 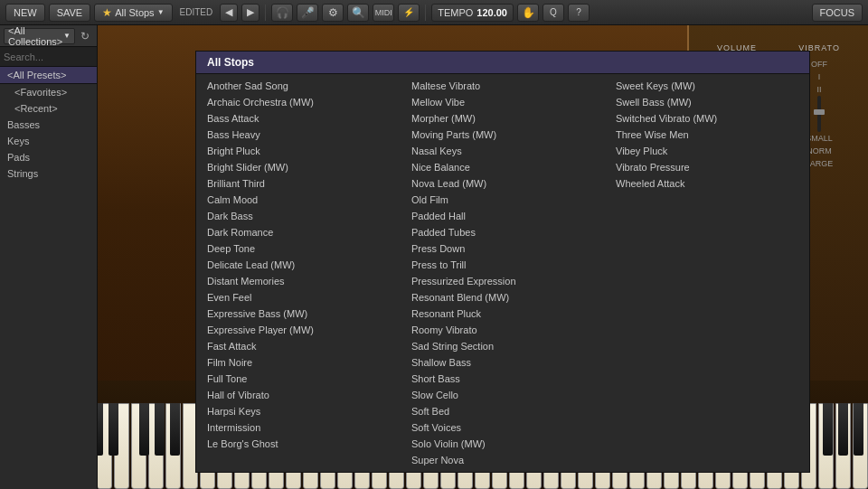 What do you see at coordinates (49, 76) in the screenshot?
I see `all-presets-header: <All Presets>` at bounding box center [49, 76].